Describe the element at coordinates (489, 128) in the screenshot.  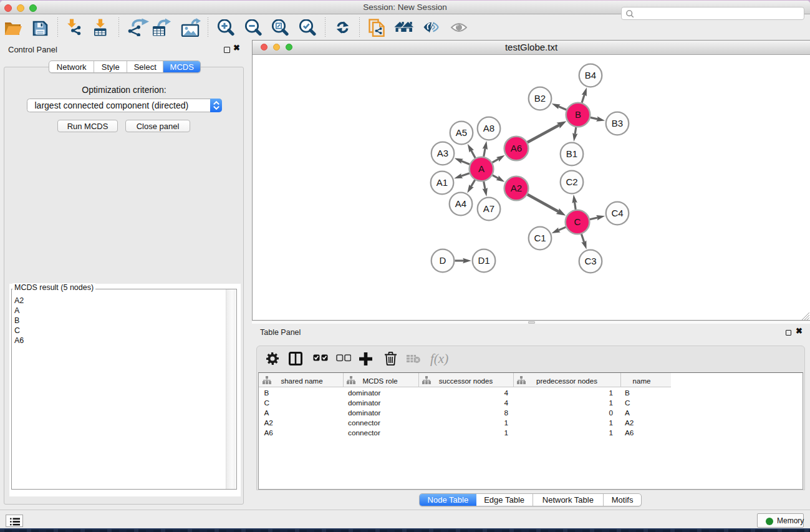
I see `svg-text: A8` at that location.